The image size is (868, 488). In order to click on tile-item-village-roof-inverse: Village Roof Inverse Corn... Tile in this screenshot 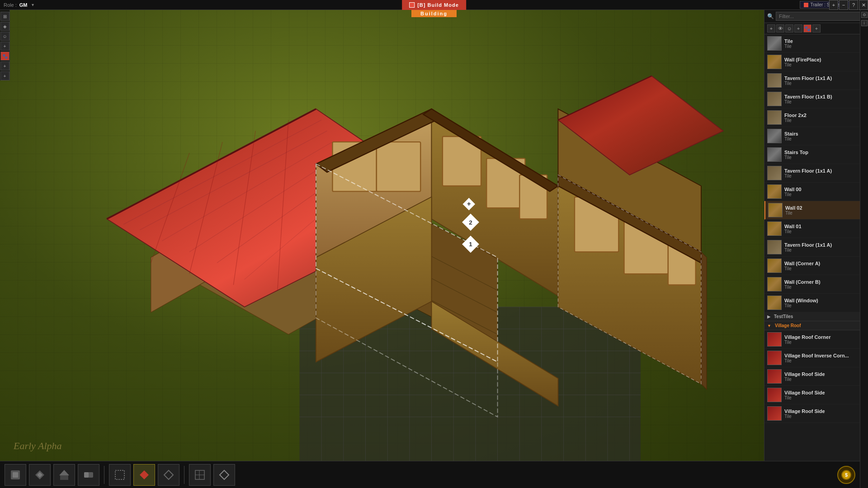, I will do `click(816, 358)`.